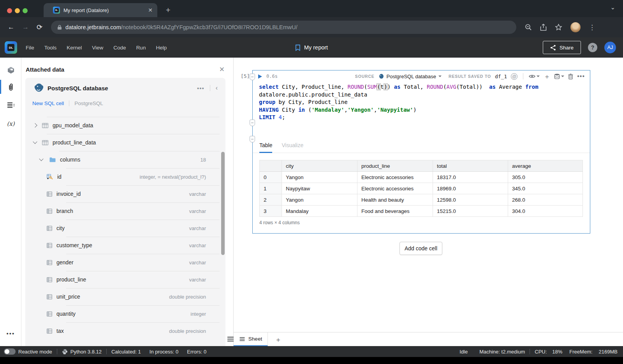 Image resolution: width=623 pixels, height=364 pixels. Describe the element at coordinates (125, 314) in the screenshot. I see `tree-item-quantity: quantityinteger` at that location.